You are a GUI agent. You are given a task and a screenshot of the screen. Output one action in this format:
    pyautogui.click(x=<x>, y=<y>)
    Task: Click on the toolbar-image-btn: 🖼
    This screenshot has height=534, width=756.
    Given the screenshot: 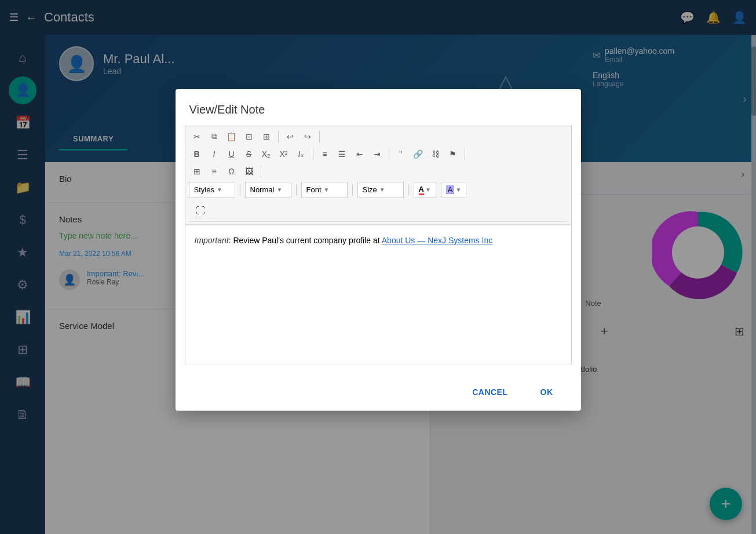 What is the action you would take?
    pyautogui.click(x=249, y=171)
    